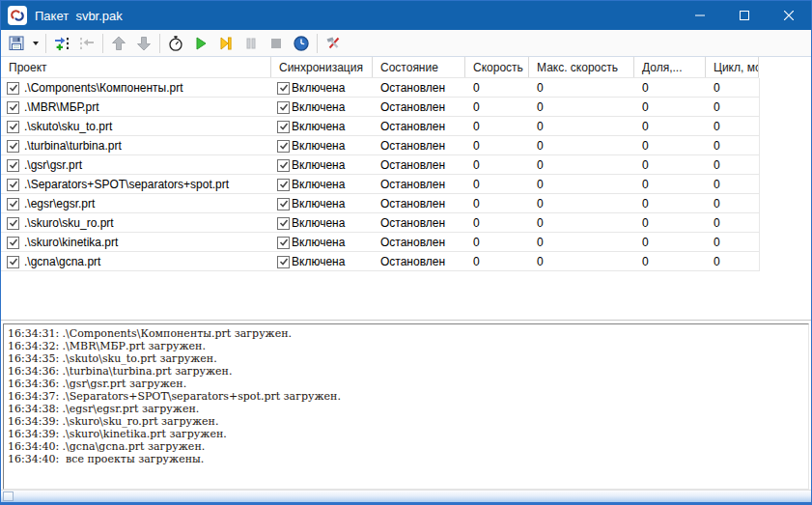 This screenshot has width=812, height=505. What do you see at coordinates (406, 15) in the screenshot?
I see `titlebar: Пакет svbr.pak` at bounding box center [406, 15].